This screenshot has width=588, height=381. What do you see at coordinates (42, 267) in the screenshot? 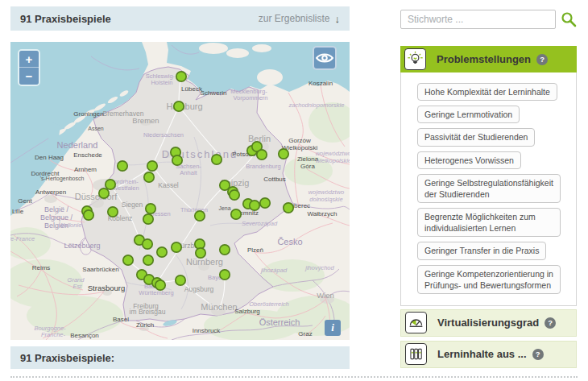
I see `map-label: Reims` at bounding box center [42, 267].